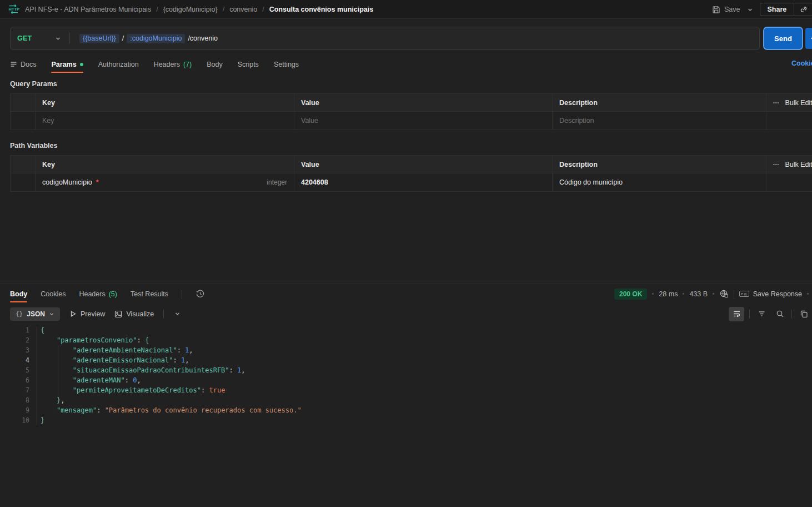  Describe the element at coordinates (118, 314) in the screenshot. I see `image-icon` at that location.